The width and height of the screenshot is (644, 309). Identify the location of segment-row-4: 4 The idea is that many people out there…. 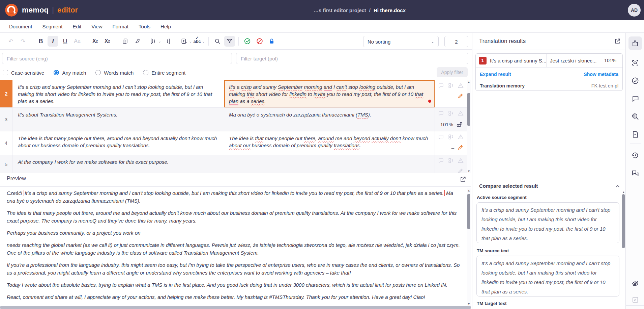
(235, 143).